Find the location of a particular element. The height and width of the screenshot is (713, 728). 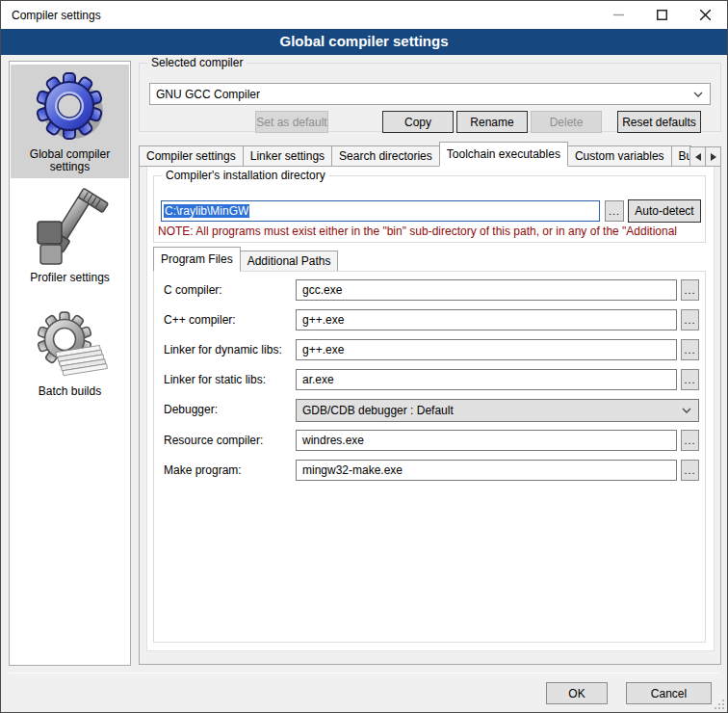

window-title: Compiler settings is located at coordinates (51, 15).